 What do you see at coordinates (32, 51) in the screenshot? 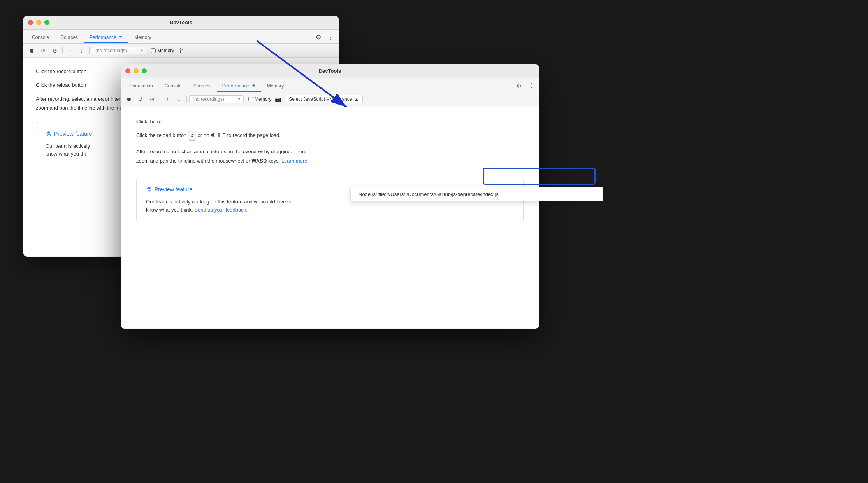
I see `record-button-back: ⏺` at bounding box center [32, 51].